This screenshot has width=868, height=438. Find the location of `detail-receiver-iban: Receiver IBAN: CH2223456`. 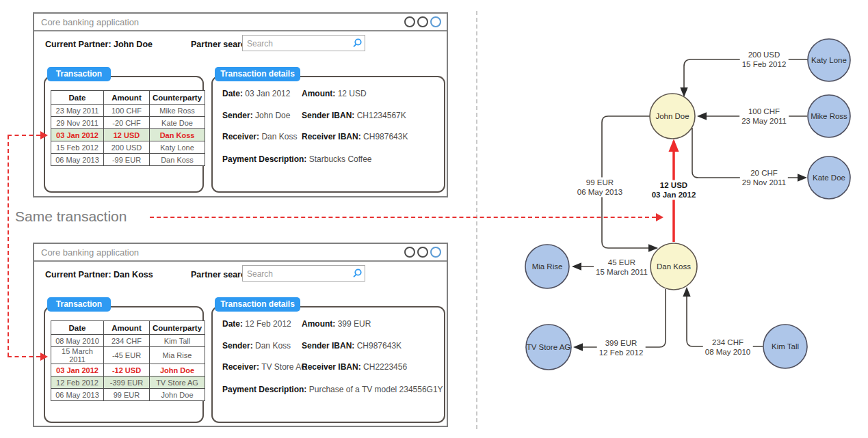

detail-receiver-iban: Receiver IBAN: CH2223456 is located at coordinates (354, 367).